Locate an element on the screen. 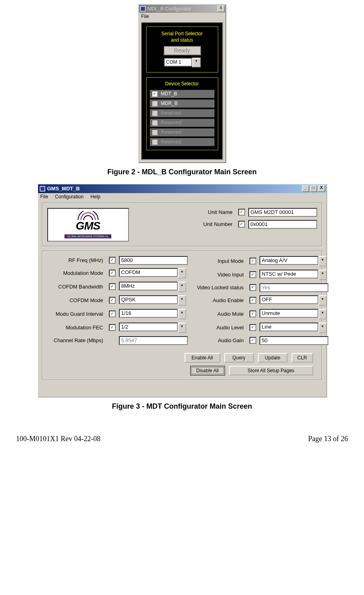 This screenshot has width=364, height=595. enable-all-button: Enable All is located at coordinates (203, 358).